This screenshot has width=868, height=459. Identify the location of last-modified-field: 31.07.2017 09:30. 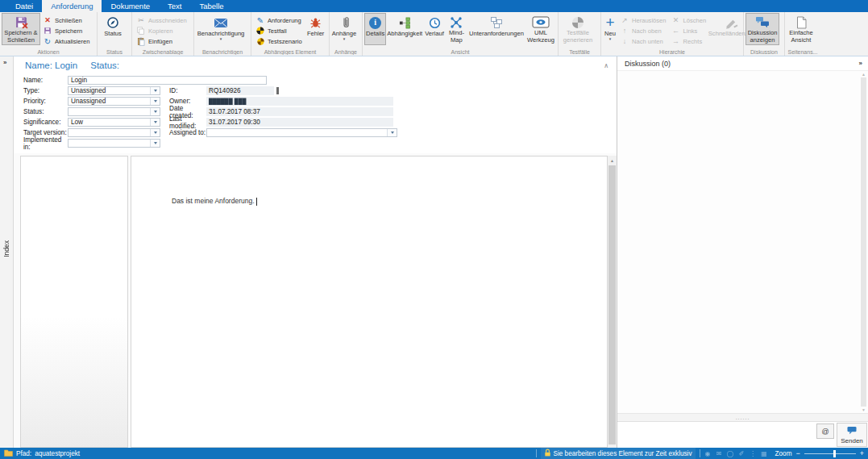
(300, 123).